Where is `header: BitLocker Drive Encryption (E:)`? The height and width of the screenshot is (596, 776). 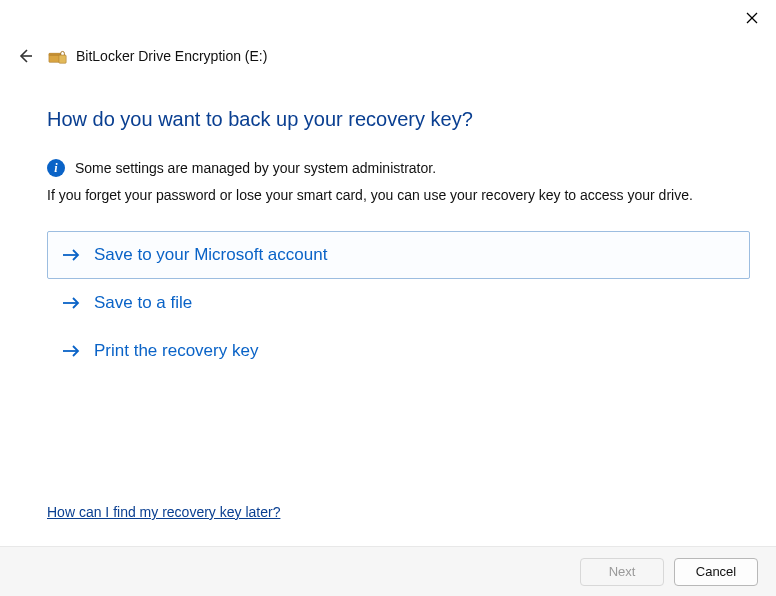 header: BitLocker Drive Encryption (E:) is located at coordinates (140, 56).